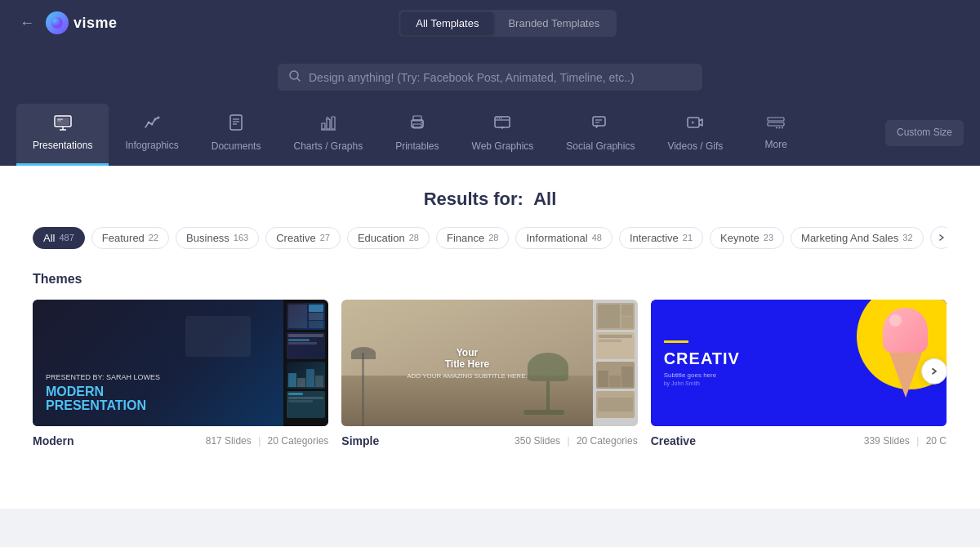 The width and height of the screenshot is (980, 547). I want to click on theme-preview-simple: YourTitle Here ADD YOUR AMAZING SUBTITLE…, so click(489, 362).